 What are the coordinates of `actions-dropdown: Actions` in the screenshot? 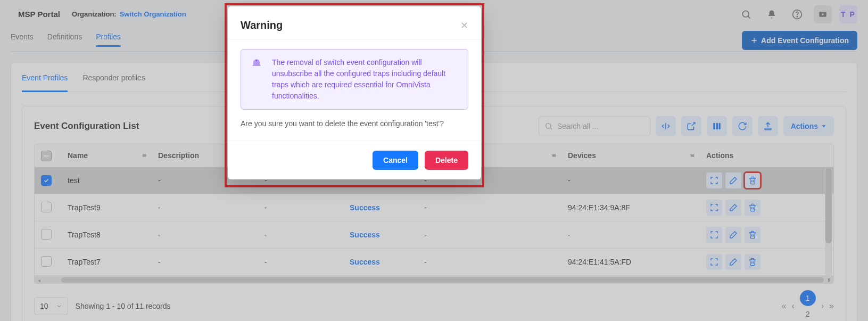 It's located at (809, 126).